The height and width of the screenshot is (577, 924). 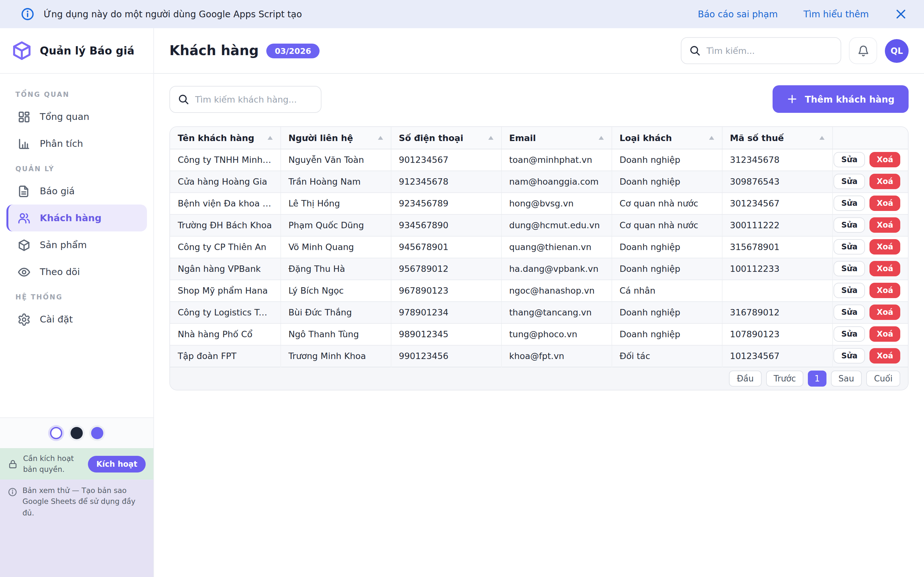 What do you see at coordinates (446, 138) in the screenshot?
I see `column-header-2: Số điện thoại` at bounding box center [446, 138].